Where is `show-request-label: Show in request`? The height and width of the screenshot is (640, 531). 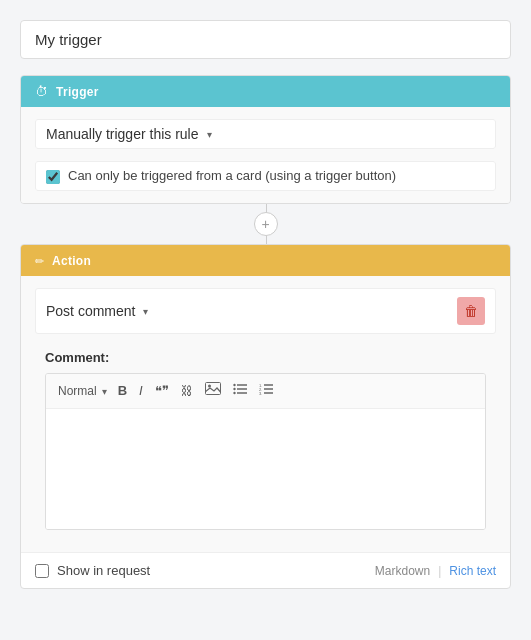 show-request-label: Show in request is located at coordinates (104, 570).